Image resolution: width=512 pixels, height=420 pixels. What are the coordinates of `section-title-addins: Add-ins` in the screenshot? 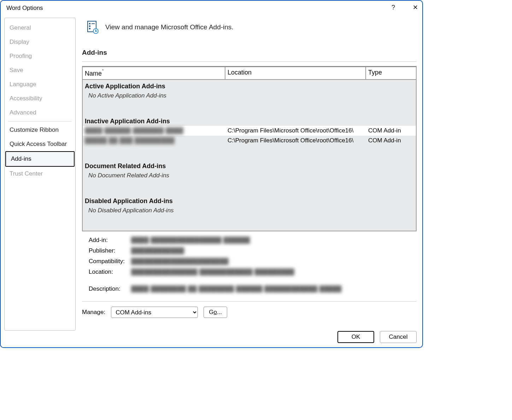 It's located at (249, 53).